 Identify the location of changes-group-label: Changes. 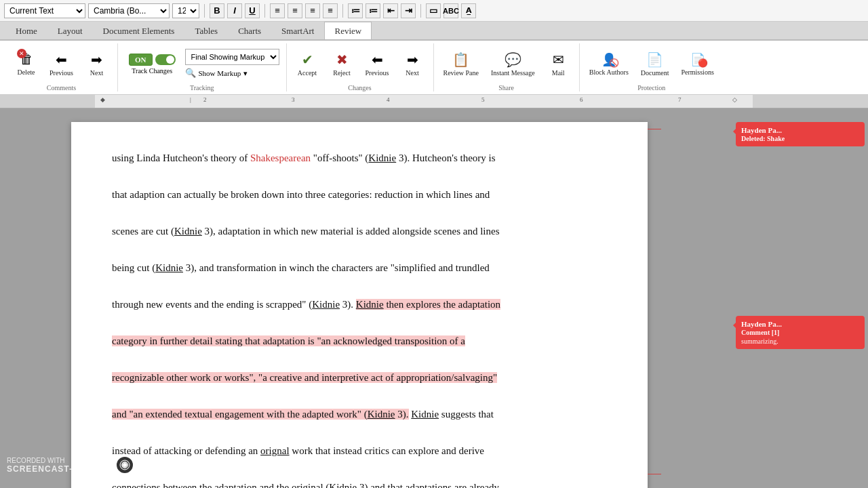
(360, 87).